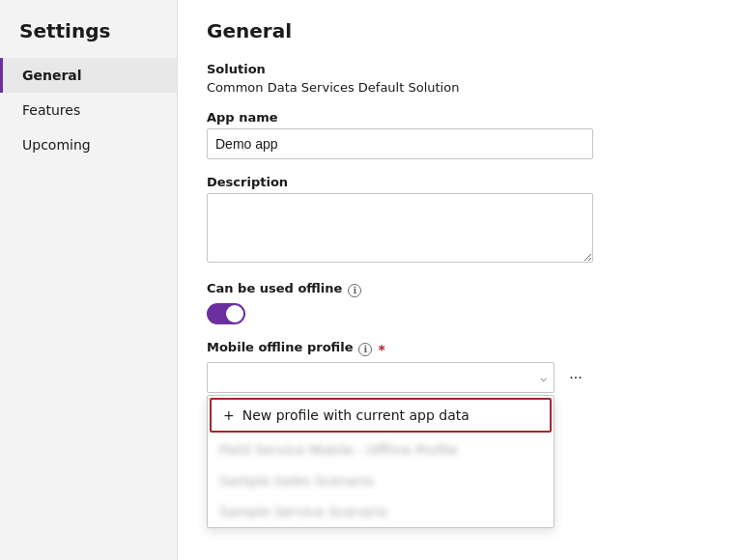 The image size is (739, 560). What do you see at coordinates (381, 415) in the screenshot?
I see `dropdown-item-new-profile: + New profile with current app data` at bounding box center [381, 415].